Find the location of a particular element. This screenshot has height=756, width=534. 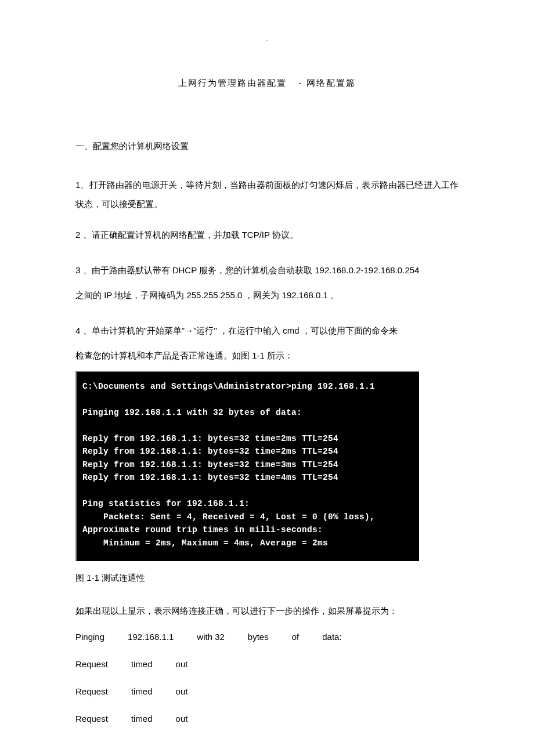

figure-caption: 图 1-1 测试连通性 is located at coordinates (267, 578).